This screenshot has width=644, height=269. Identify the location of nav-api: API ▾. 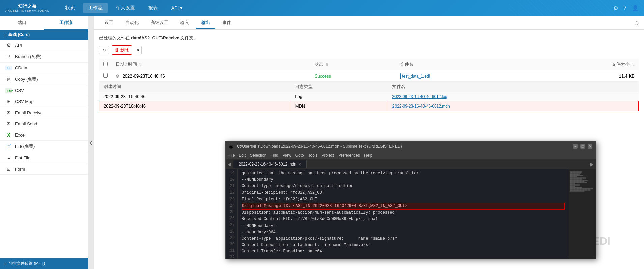
(177, 8).